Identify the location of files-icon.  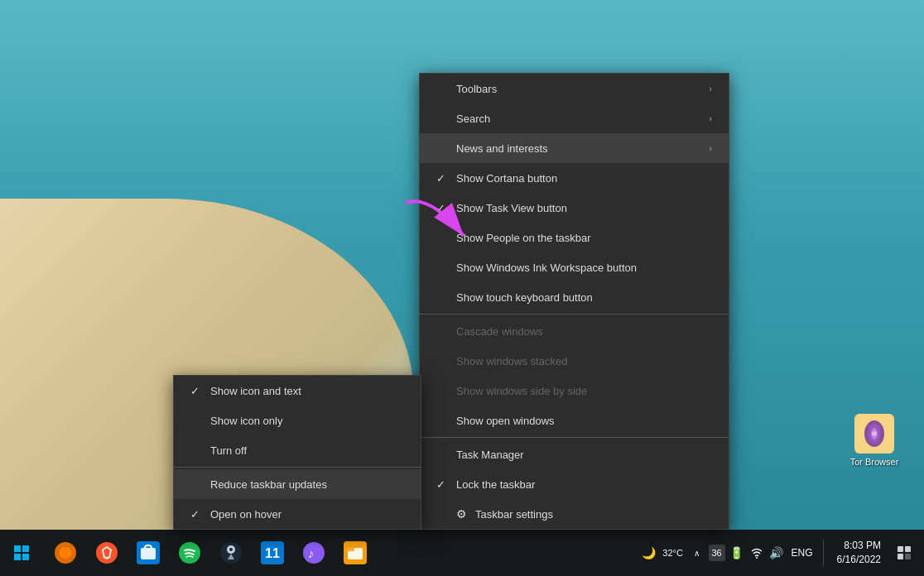
(355, 553).